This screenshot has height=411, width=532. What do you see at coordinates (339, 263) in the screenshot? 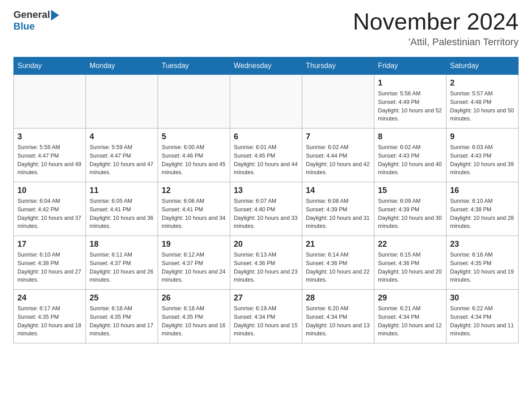
I see `table-cell: 21Sunrise: 6:14 AMSunset: 4:36 PMDayligh…` at bounding box center [339, 263].